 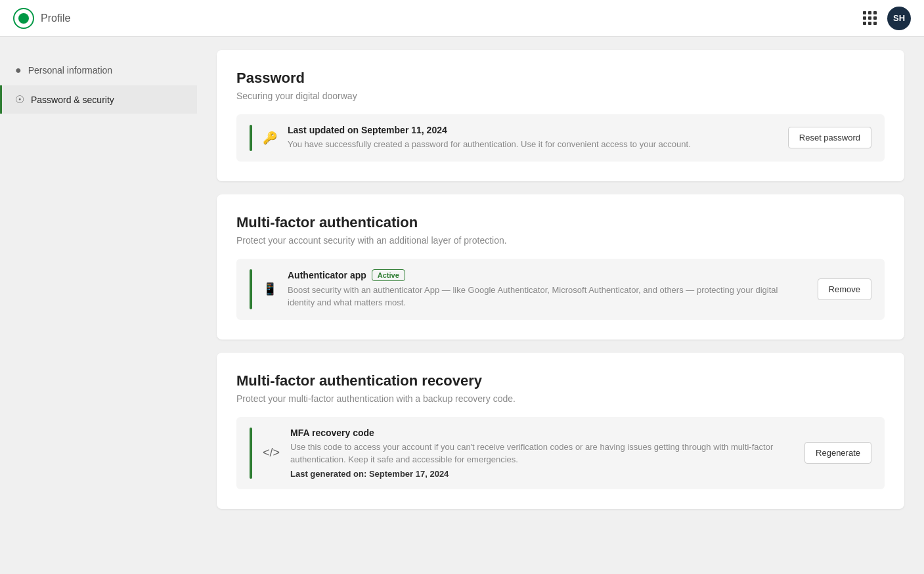 What do you see at coordinates (55, 18) in the screenshot?
I see `header-title: Profile` at bounding box center [55, 18].